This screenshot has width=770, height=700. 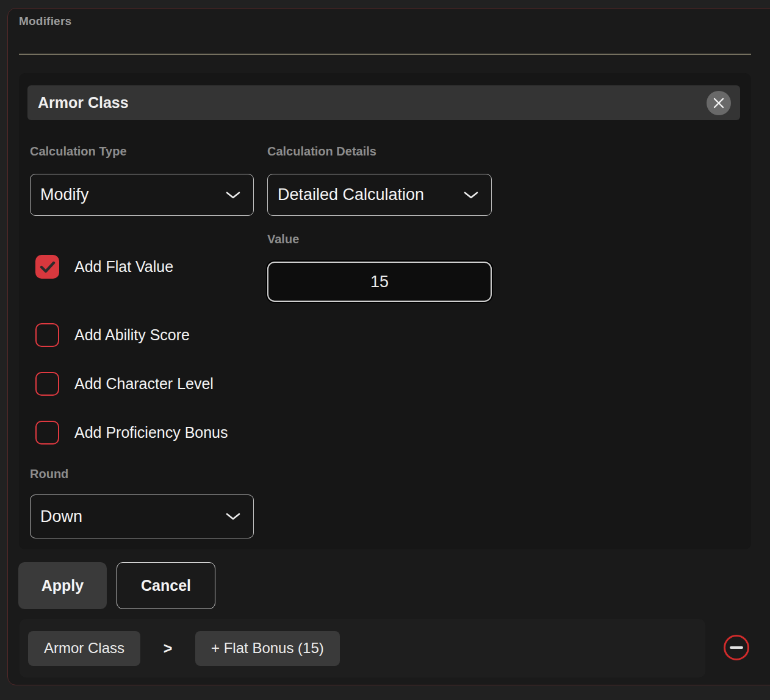 I want to click on minus-icon, so click(x=736, y=648).